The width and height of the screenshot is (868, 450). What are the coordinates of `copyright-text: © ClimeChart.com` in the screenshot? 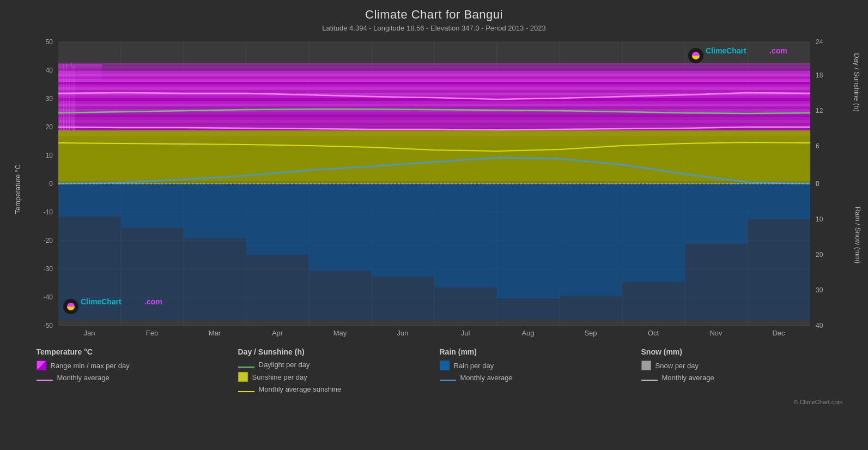 It's located at (434, 402).